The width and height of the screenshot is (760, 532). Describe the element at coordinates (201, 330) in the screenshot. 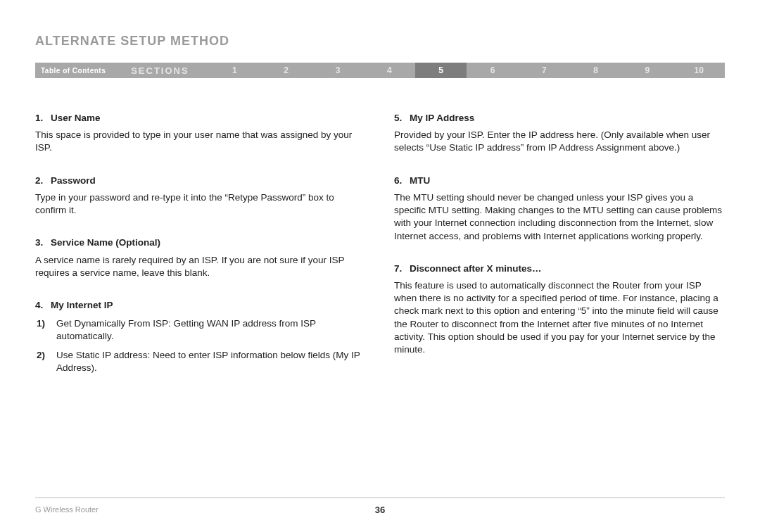

I see `sub-item: 1) Get Dynamically From ISP: Getting WAN…` at that location.